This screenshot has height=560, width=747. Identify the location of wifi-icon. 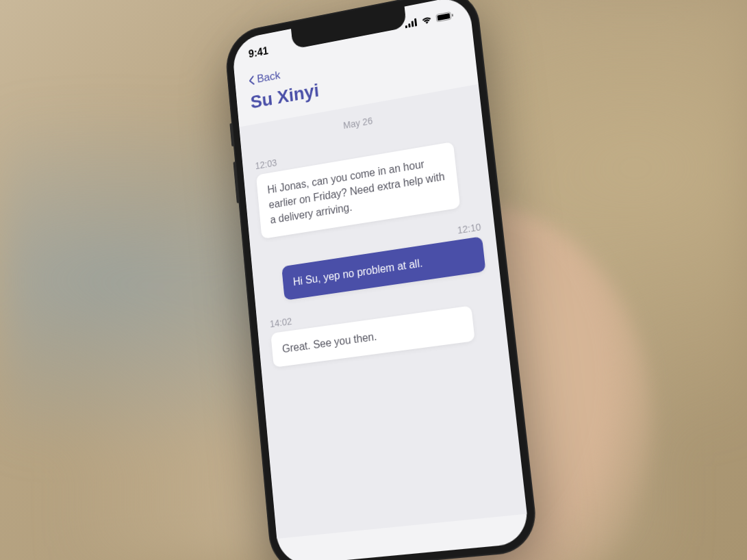
(426, 21).